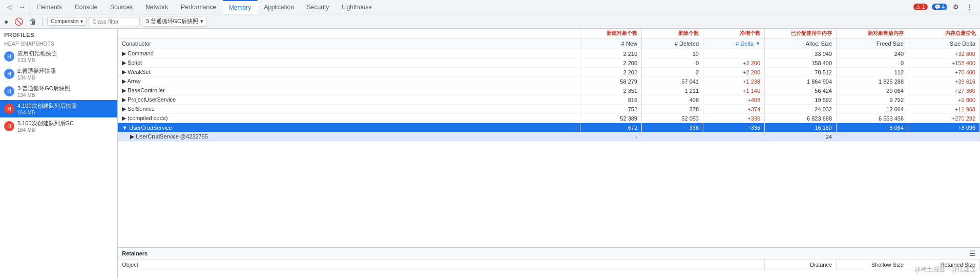 The width and height of the screenshot is (980, 278). I want to click on cn-header-alloc: 已分配使用中内存, so click(801, 33).